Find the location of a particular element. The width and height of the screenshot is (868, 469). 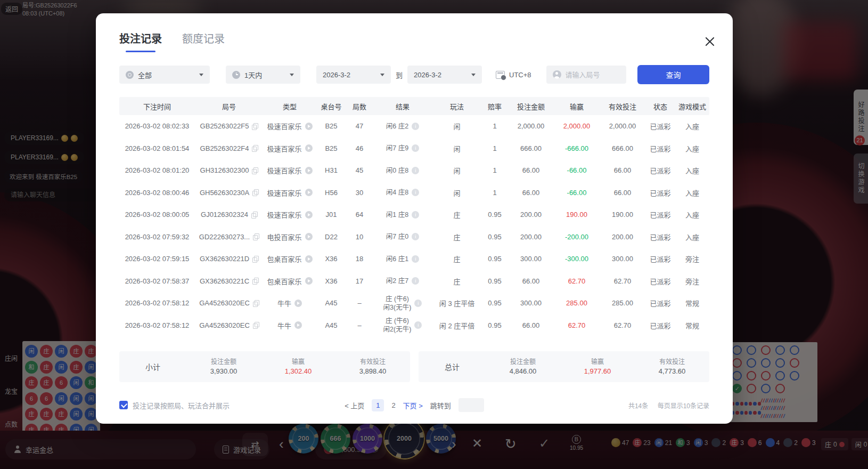

result-text: 闲1 庄8 is located at coordinates (397, 215).